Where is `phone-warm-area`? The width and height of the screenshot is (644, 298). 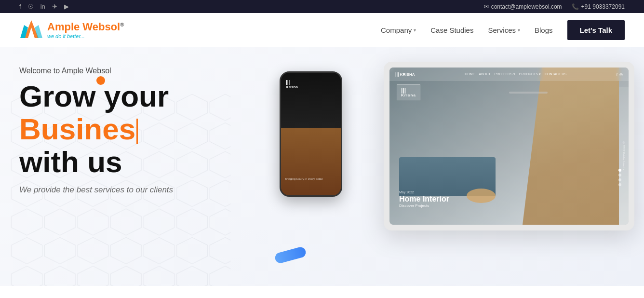
phone-warm-area is located at coordinates (311, 162).